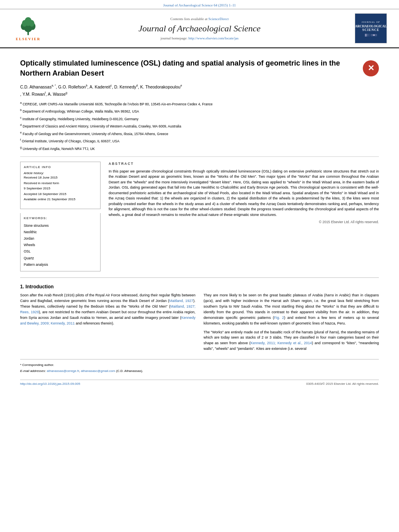 The width and height of the screenshot is (399, 532). I want to click on elsevier-logo: ELSEVIER, so click(28, 29).